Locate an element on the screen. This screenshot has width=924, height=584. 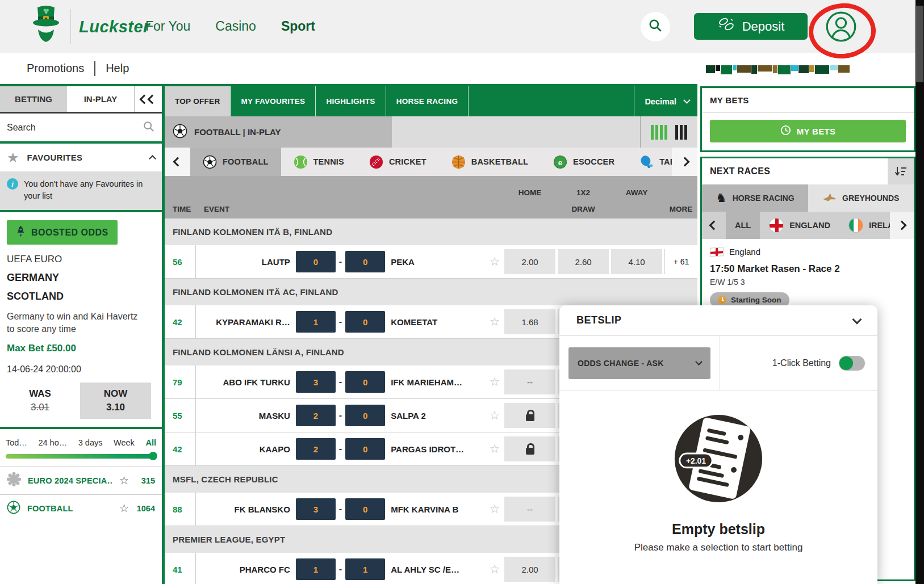
horse-icon: ♞ is located at coordinates (721, 198).